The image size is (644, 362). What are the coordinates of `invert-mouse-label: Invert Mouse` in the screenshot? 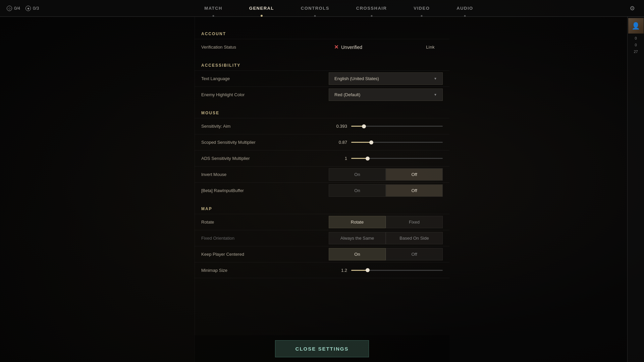 It's located at (265, 174).